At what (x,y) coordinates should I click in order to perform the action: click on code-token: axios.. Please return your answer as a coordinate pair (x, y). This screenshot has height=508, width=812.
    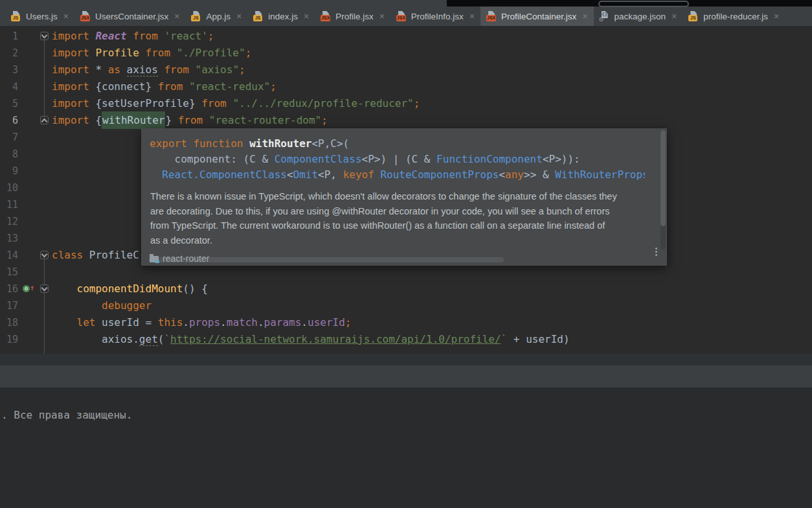
    Looking at the image, I should click on (96, 340).